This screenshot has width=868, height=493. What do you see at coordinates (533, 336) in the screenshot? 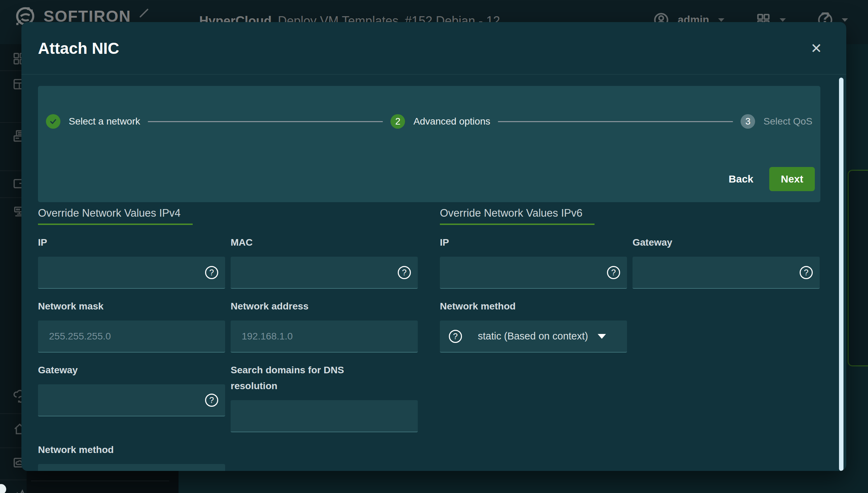
I see `ipv6-method-value: static (Based on context)` at bounding box center [533, 336].